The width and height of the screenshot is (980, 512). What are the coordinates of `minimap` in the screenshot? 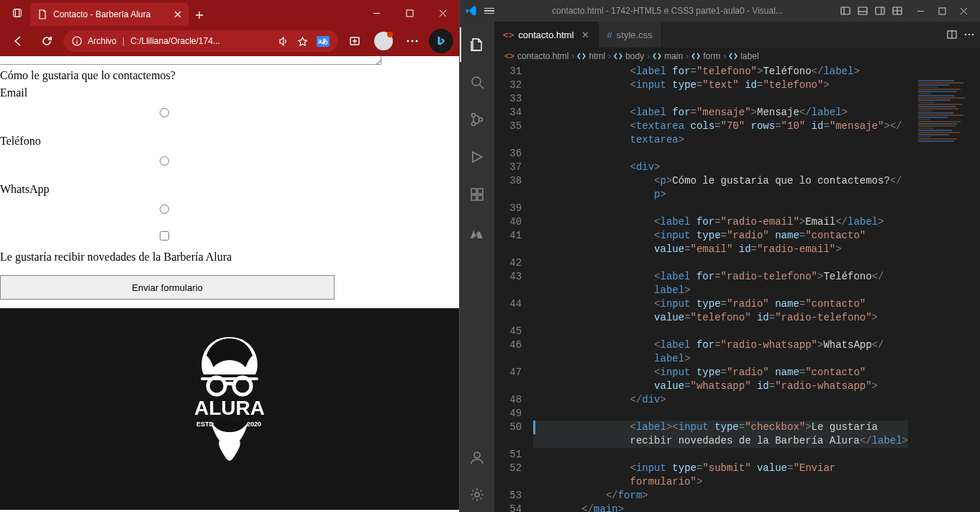 It's located at (948, 288).